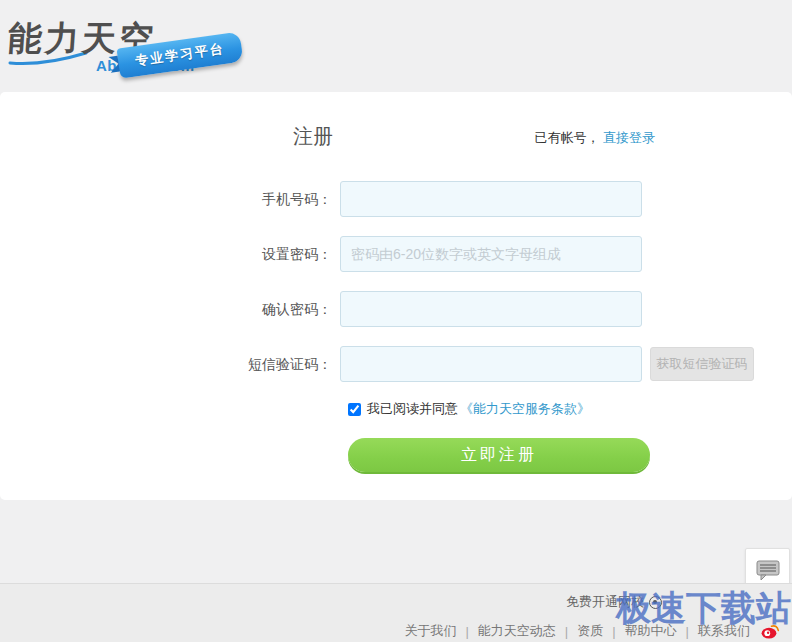 Image resolution: width=792 pixels, height=642 pixels. I want to click on confirm-password-input, so click(491, 309).